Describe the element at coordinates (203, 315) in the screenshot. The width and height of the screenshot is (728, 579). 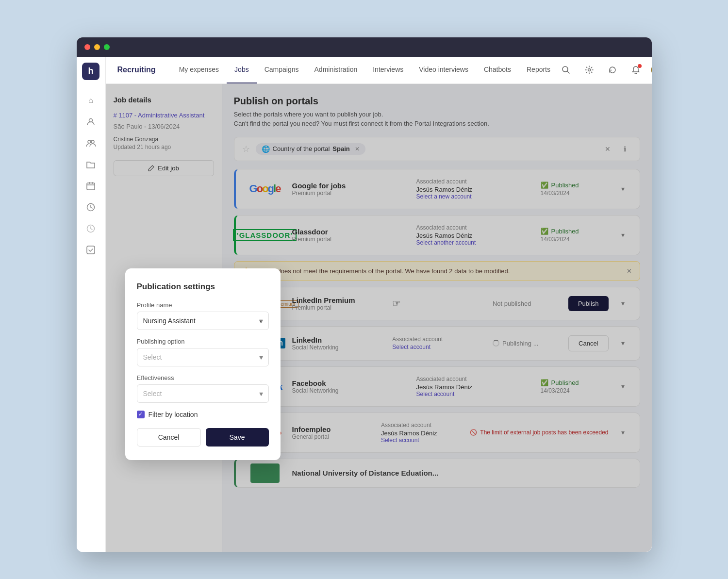
I see `profile-name-group: Profile name Nursing Assistant ▾` at that location.